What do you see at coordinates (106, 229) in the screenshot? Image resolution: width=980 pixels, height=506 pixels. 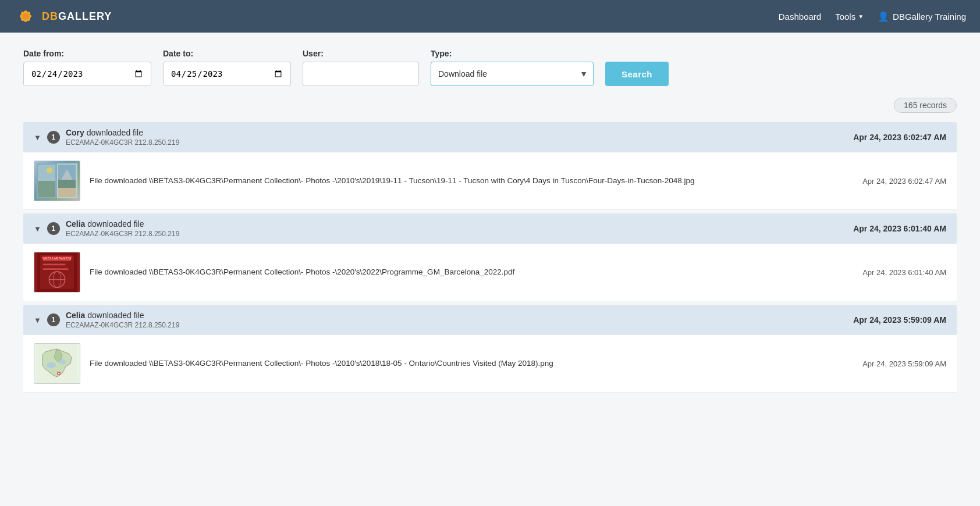 I see `log-header-left-2: ▼ 1 Celia downloaded file EC2AMAZ-0K4GC3…` at bounding box center [106, 229].